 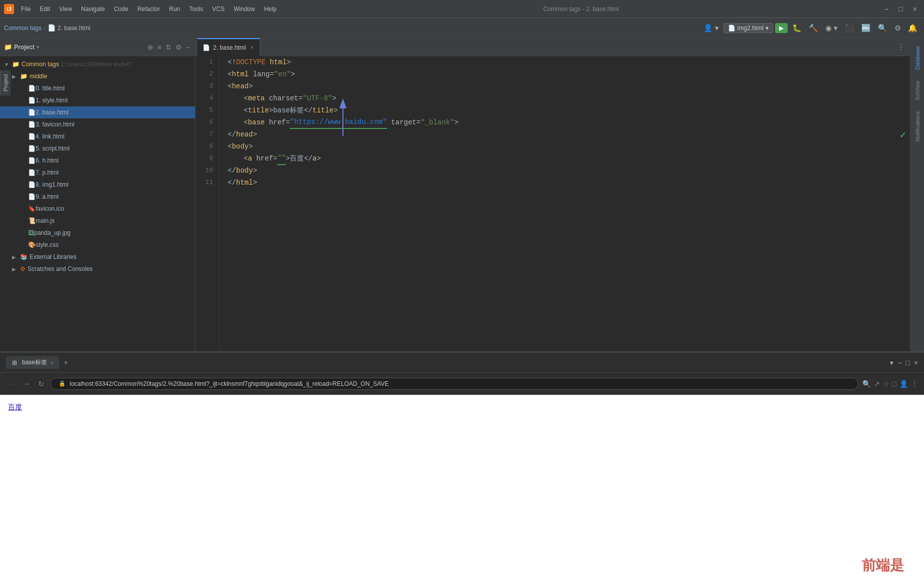 What do you see at coordinates (565, 183) in the screenshot?
I see `code-line-11: </html>` at bounding box center [565, 183].